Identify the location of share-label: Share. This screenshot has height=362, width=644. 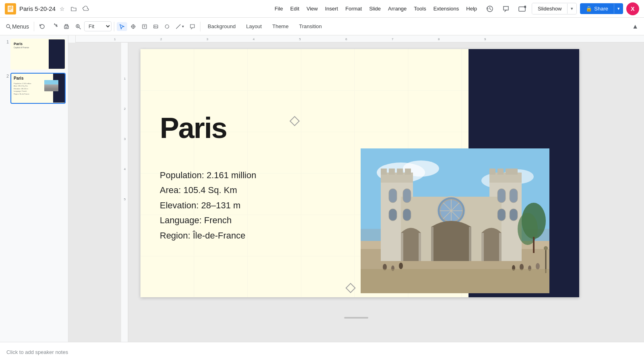
(601, 9).